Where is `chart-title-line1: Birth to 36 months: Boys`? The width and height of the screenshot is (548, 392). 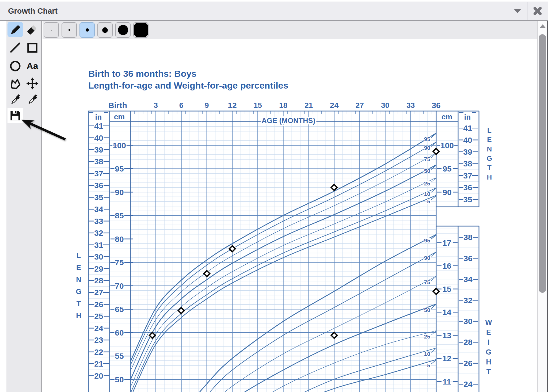 chart-title-line1: Birth to 36 months: Boys is located at coordinates (142, 74).